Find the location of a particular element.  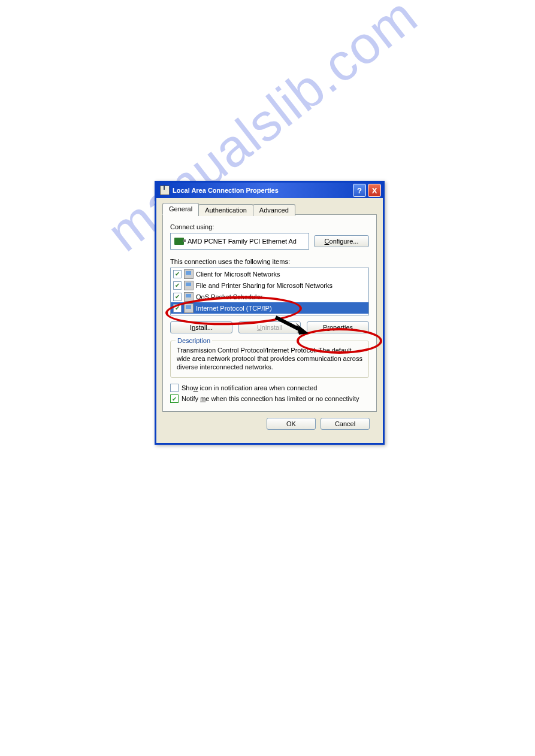

description-legend: Description is located at coordinates (194, 341).